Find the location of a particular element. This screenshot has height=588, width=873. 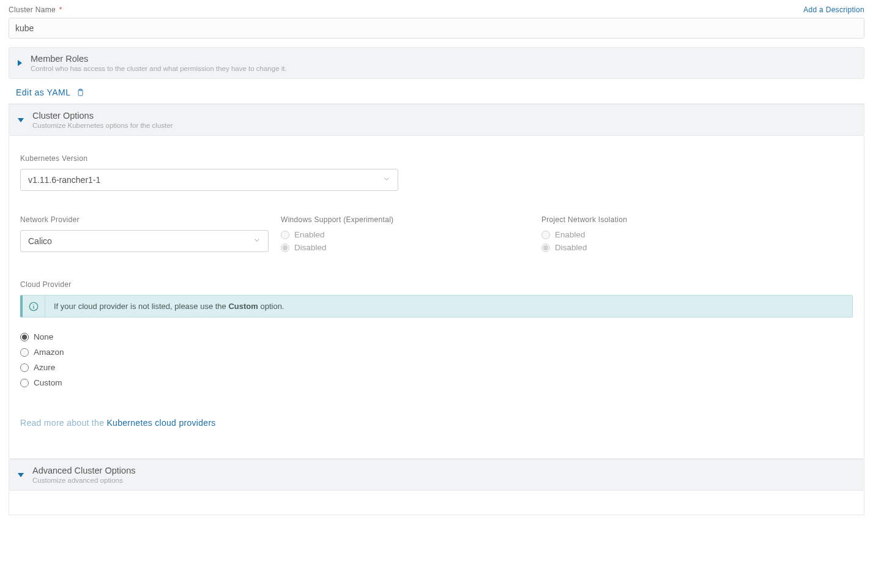

member-roles-subtitle: Control who has access to the cluster an… is located at coordinates (159, 69).